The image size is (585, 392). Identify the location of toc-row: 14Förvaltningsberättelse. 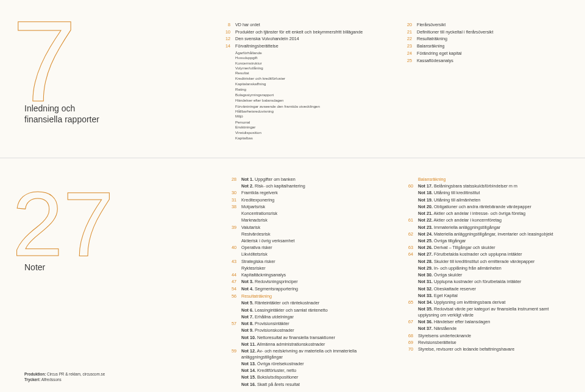
(299, 46).